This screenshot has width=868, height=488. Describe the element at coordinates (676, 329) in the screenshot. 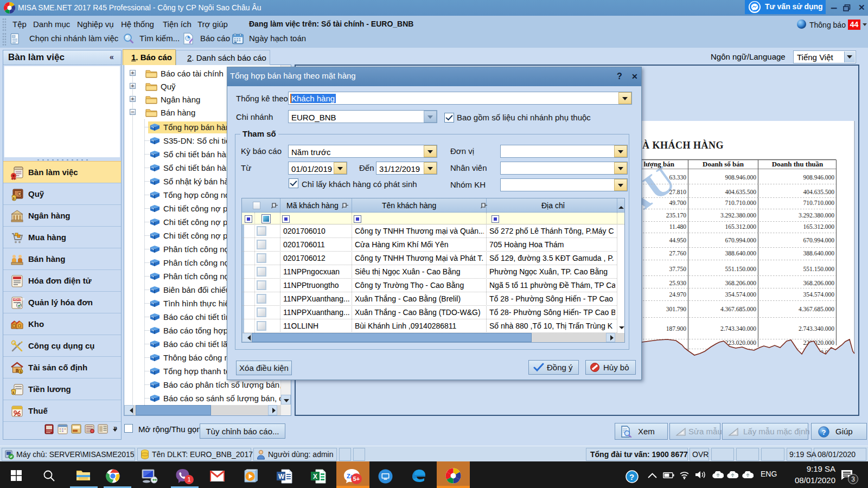

I see `svg-text: 187.900` at that location.